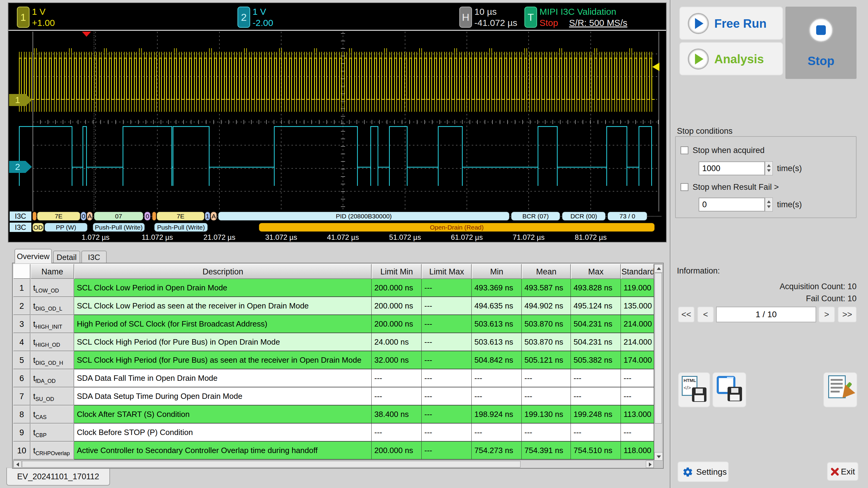 The height and width of the screenshot is (488, 868). What do you see at coordinates (52, 271) in the screenshot?
I see `column-header-Name: Name` at bounding box center [52, 271].